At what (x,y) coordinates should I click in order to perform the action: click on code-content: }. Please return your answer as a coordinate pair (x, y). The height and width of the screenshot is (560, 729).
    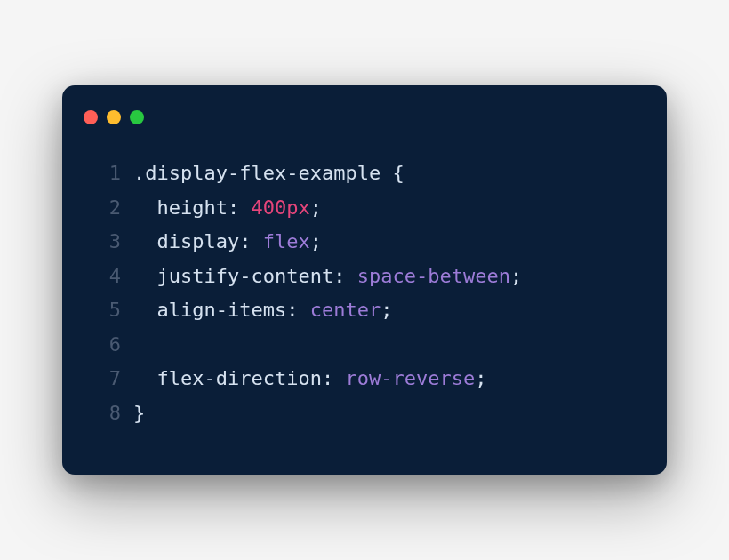
    Looking at the image, I should click on (139, 414).